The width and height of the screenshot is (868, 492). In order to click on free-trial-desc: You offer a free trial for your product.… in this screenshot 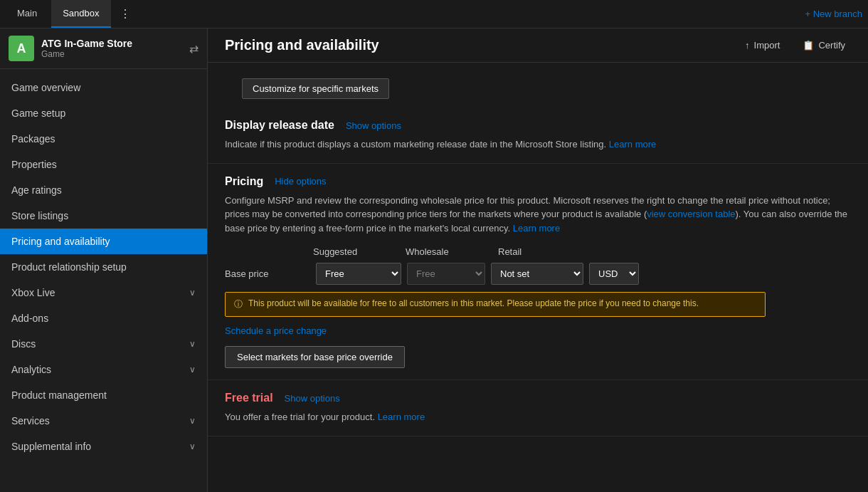, I will do `click(538, 417)`.